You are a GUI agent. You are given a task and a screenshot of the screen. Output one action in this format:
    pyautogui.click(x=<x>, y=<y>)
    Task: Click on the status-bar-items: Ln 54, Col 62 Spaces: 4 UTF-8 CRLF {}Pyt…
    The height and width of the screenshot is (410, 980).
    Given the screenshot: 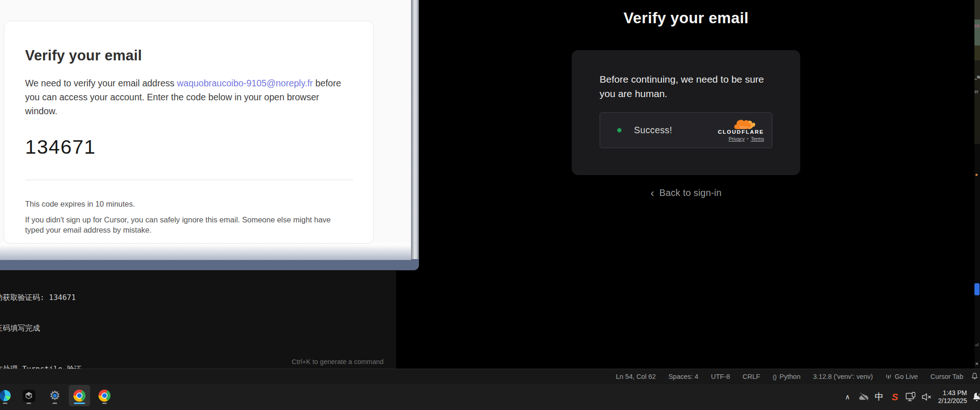 What is the action you would take?
    pyautogui.click(x=790, y=377)
    